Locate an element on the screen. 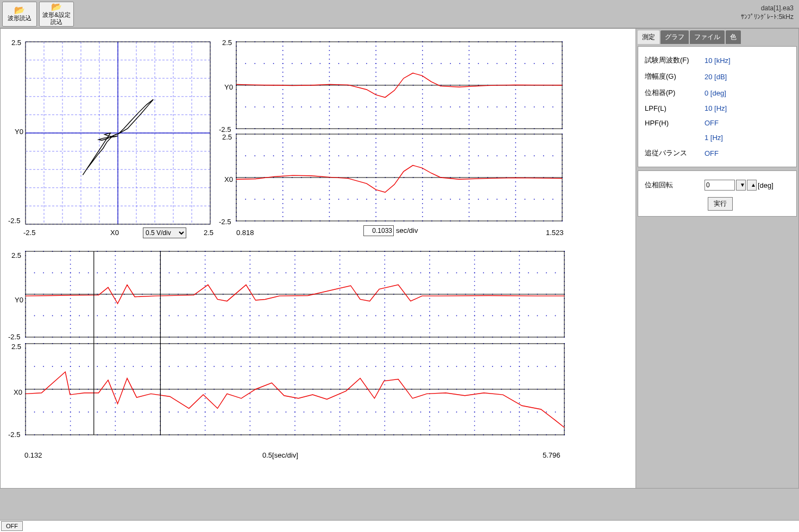 The height and width of the screenshot is (532, 799). time-scrollbar is located at coordinates (293, 446).